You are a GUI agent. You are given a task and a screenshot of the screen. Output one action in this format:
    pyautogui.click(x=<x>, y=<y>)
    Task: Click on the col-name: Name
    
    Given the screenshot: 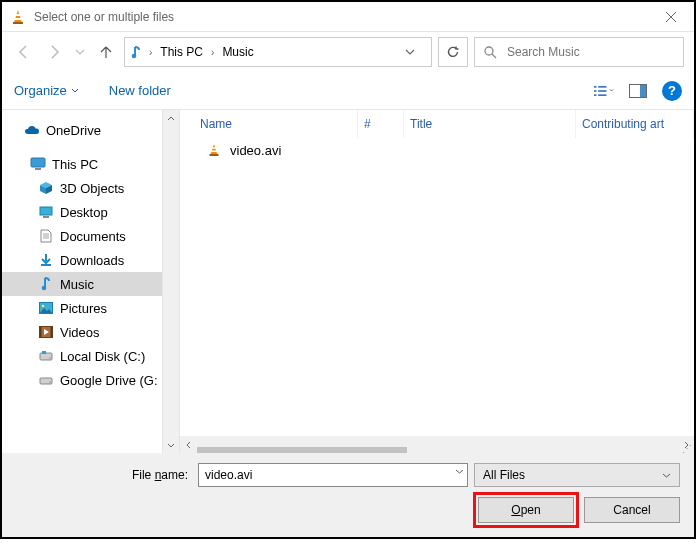 What is the action you would take?
    pyautogui.click(x=276, y=124)
    